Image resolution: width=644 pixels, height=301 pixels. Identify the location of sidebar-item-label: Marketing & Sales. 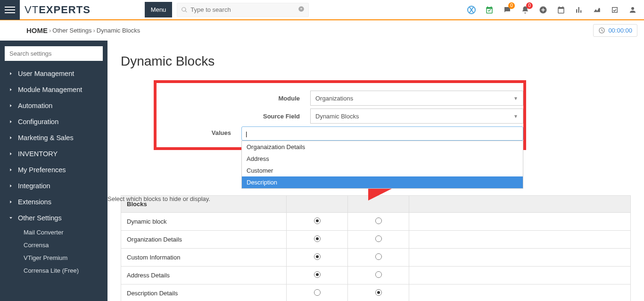
(46, 138).